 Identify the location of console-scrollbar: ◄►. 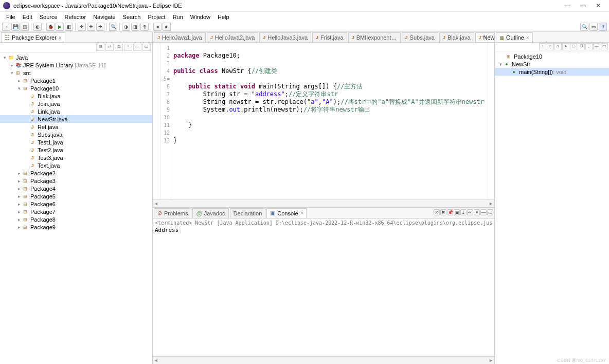
(324, 360).